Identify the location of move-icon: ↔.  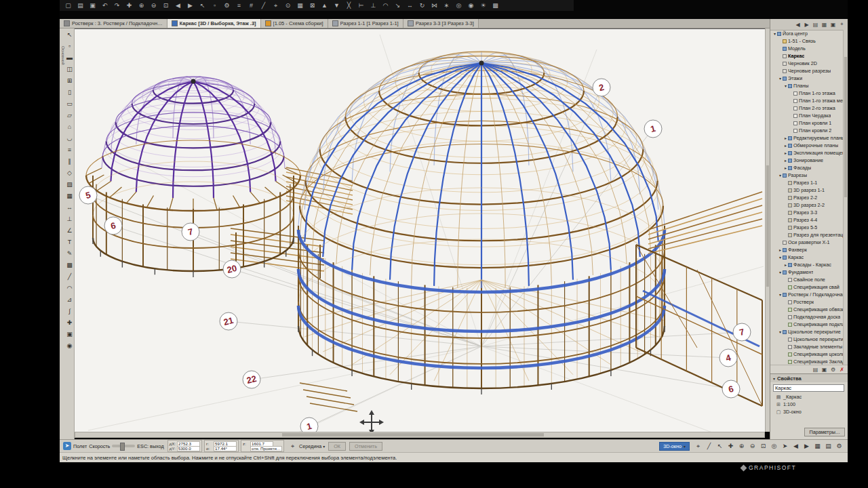
(410, 5).